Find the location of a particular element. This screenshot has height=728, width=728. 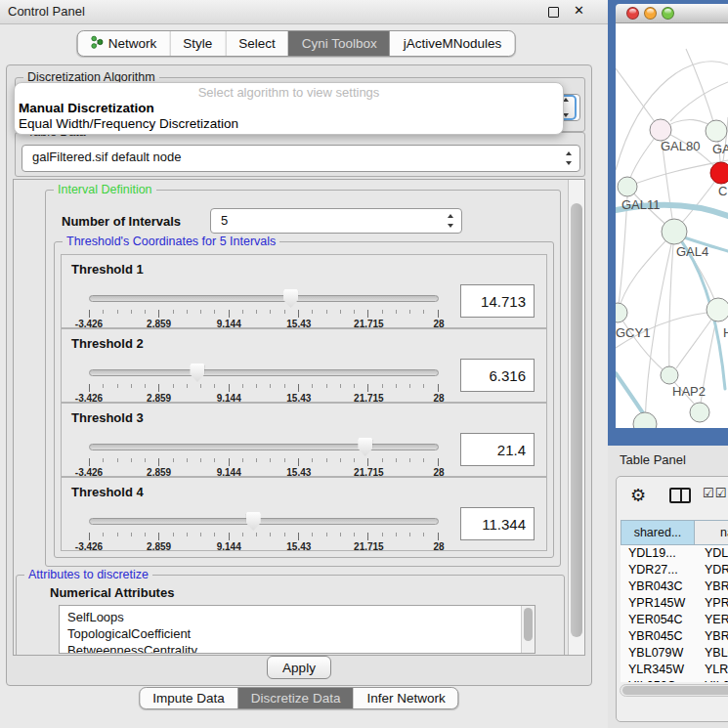

threshold-label: Threshold 1 is located at coordinates (107, 270).